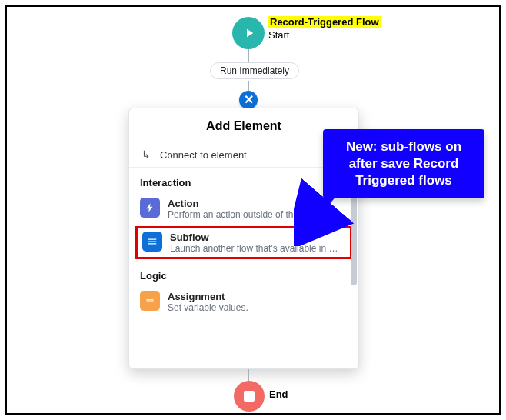  What do you see at coordinates (249, 100) in the screenshot?
I see `close-icon: ✕` at bounding box center [249, 100].